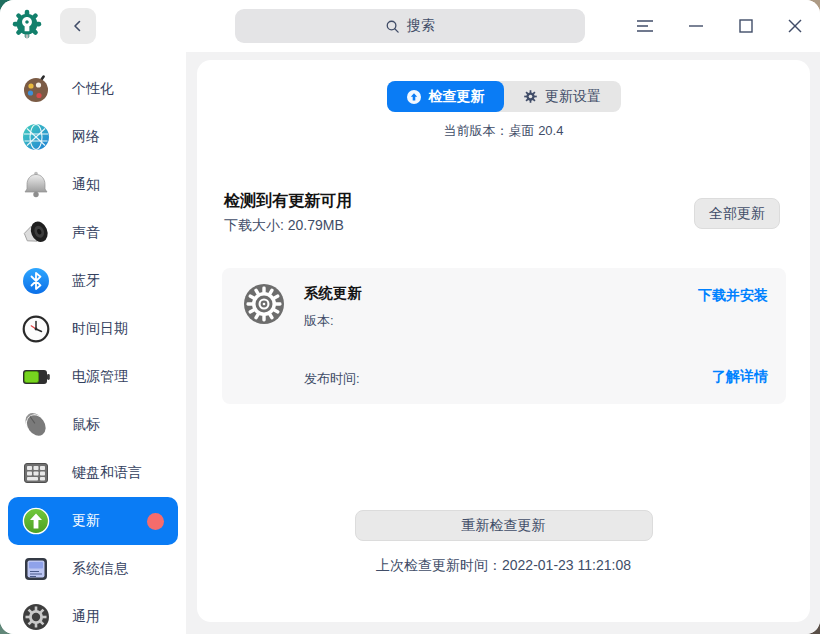 The height and width of the screenshot is (634, 820). What do you see at coordinates (264, 304) in the screenshot?
I see `system-update-gear-icon` at bounding box center [264, 304].